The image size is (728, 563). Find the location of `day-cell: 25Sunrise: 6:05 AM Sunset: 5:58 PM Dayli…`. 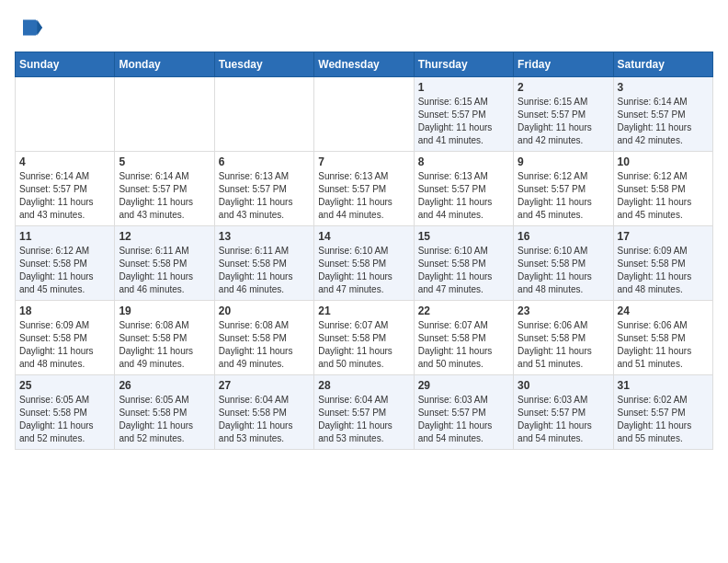

day-cell: 25Sunrise: 6:05 AM Sunset: 5:58 PM Dayli… is located at coordinates (65, 412).